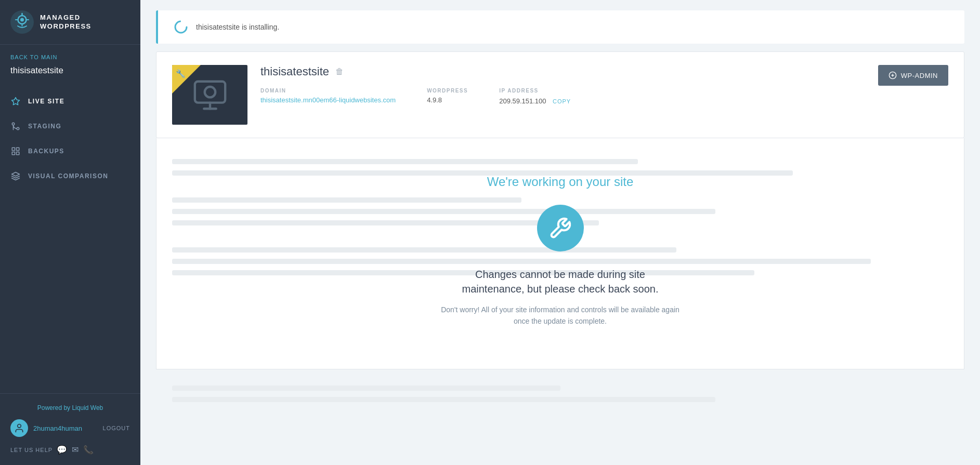 The image size is (980, 465). What do you see at coordinates (66, 428) in the screenshot?
I see `username-label: 2human4human` at bounding box center [66, 428].